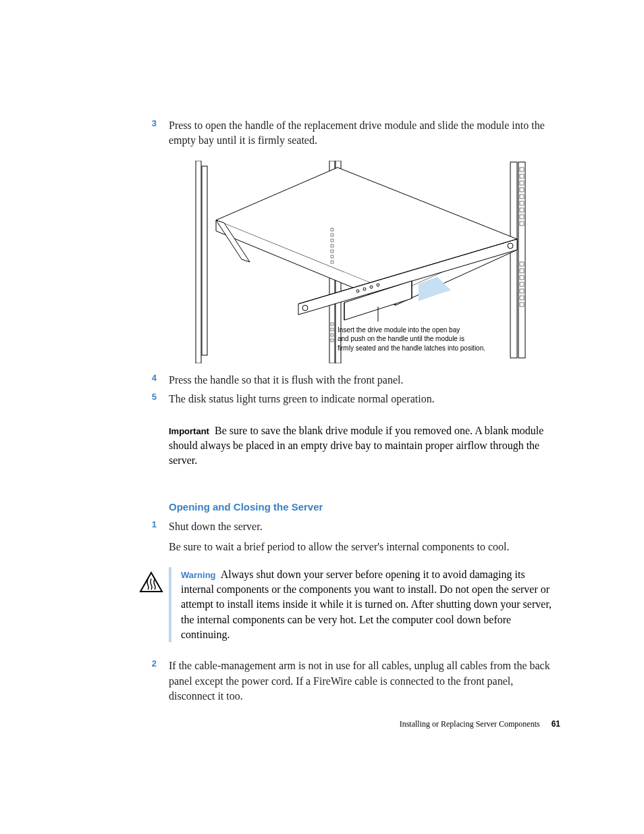  What do you see at coordinates (365, 262) in the screenshot?
I see `figure: Insert the drive module into the open ba…` at bounding box center [365, 262].